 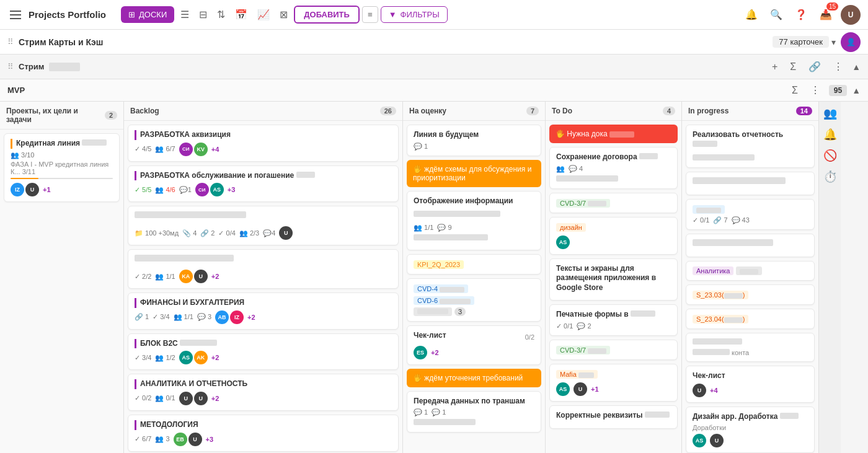 I want to click on stream-header-title: Стрим Карты и Кэш, so click(x=61, y=42).